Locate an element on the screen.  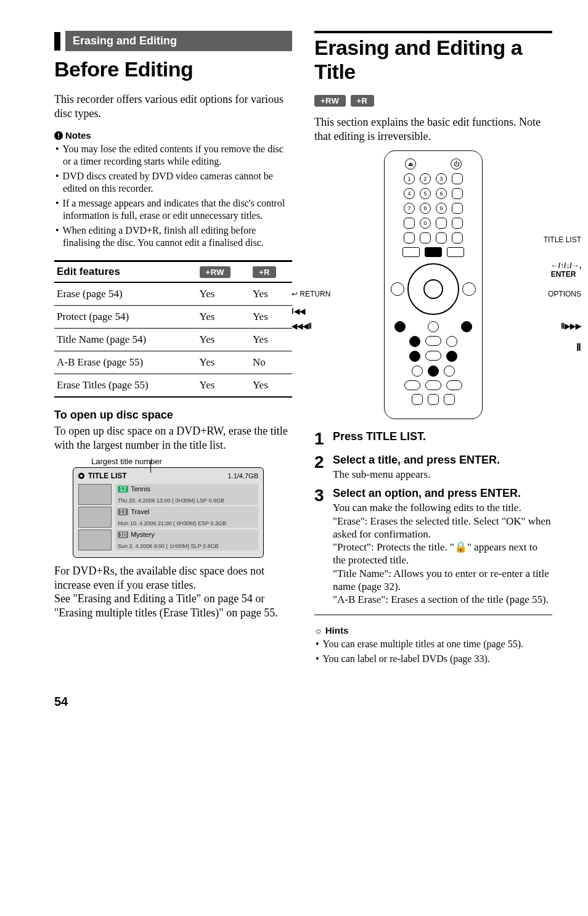
step-number: 2 is located at coordinates (321, 467).